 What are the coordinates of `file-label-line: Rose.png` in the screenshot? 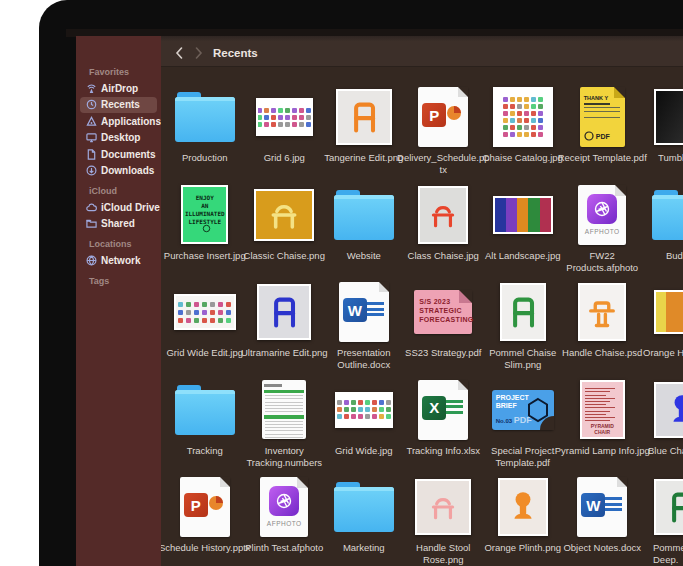 It's located at (443, 560).